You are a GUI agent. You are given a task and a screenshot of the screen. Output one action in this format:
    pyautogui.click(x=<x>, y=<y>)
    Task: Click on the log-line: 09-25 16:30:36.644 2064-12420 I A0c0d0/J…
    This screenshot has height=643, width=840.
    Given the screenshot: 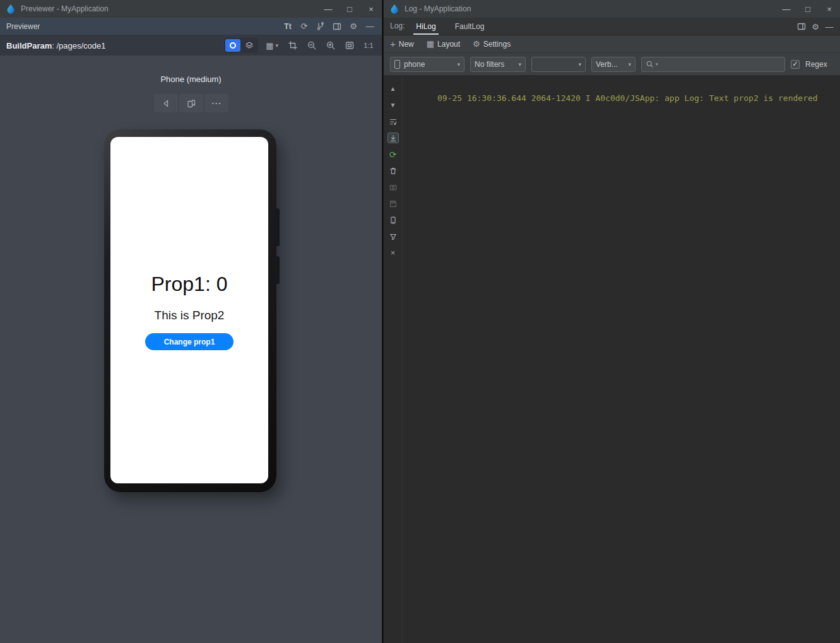 What is the action you would take?
    pyautogui.click(x=627, y=98)
    